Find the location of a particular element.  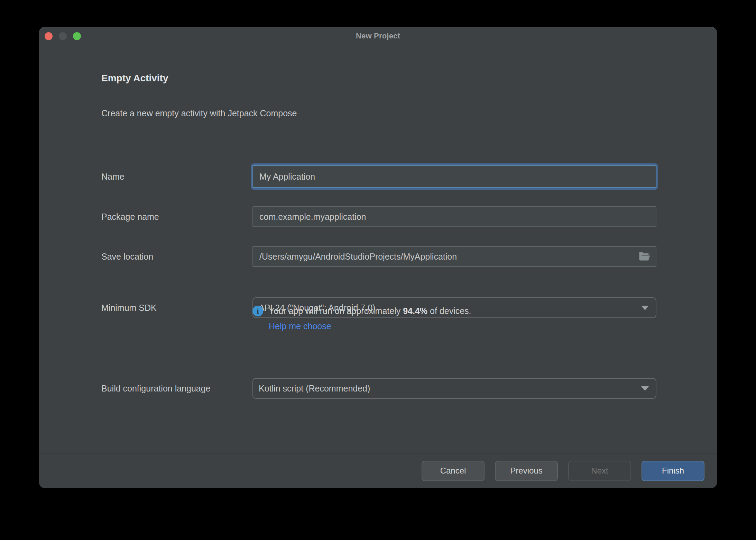

name-row: Name is located at coordinates (379, 177).